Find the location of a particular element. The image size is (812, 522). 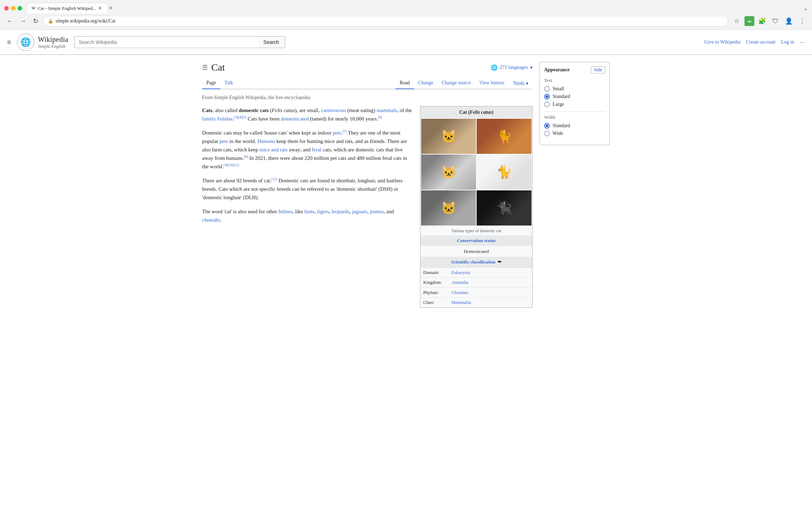

create-account-link: Create account is located at coordinates (761, 42).